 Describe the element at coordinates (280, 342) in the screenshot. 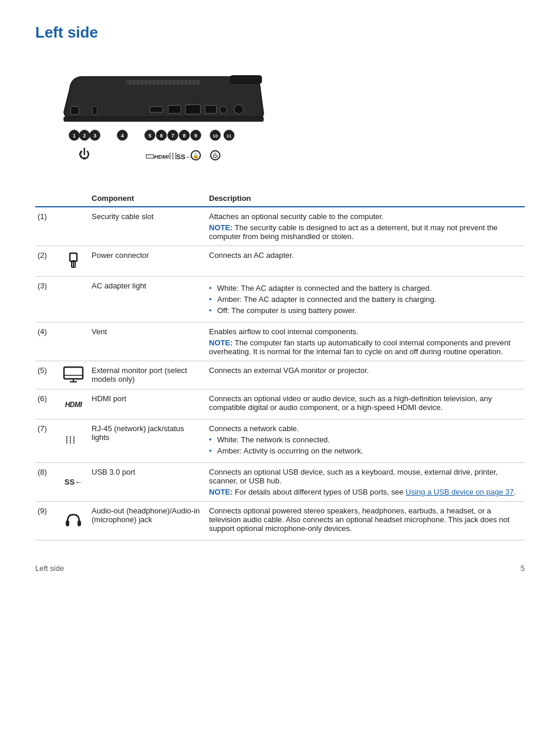

I see `table-row: (4)VentEnables airflow to cool internal …` at that location.